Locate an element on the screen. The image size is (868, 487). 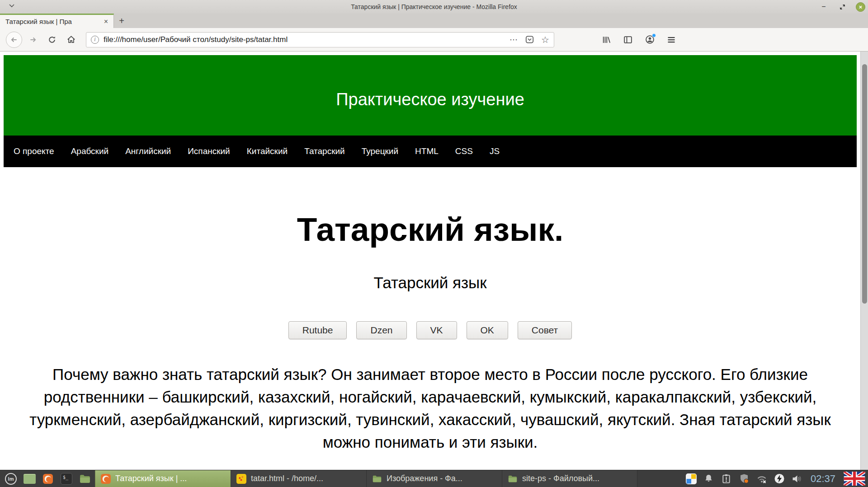
close-button: × is located at coordinates (861, 7).